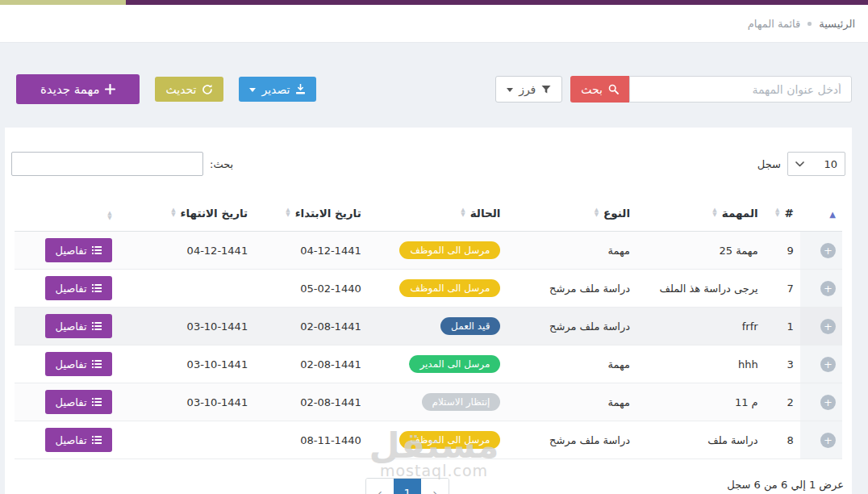 The height and width of the screenshot is (494, 868). Describe the element at coordinates (328, 213) in the screenshot. I see `column-label: تاريخ الابتداء` at that location.